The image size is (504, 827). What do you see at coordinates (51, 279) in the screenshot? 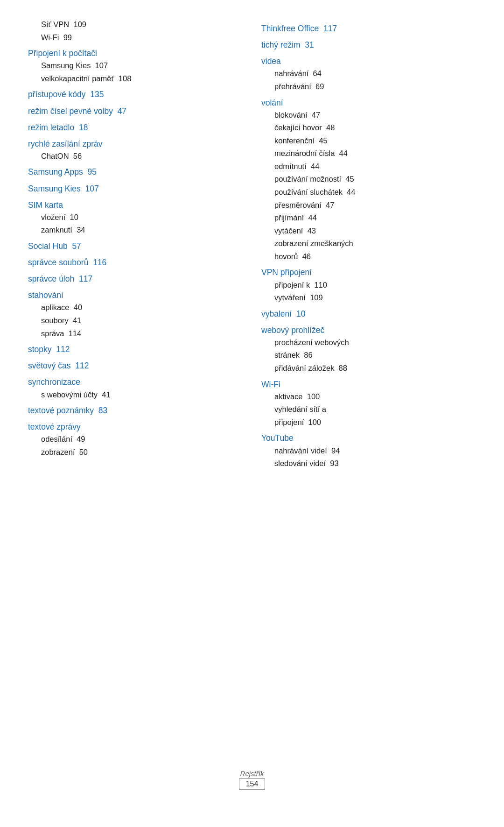
I see `header-text: správce úloh` at bounding box center [51, 279].